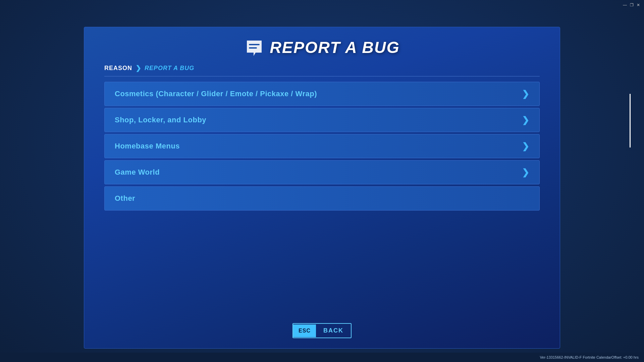 The height and width of the screenshot is (362, 644). I want to click on menu-item-label: Other, so click(125, 198).